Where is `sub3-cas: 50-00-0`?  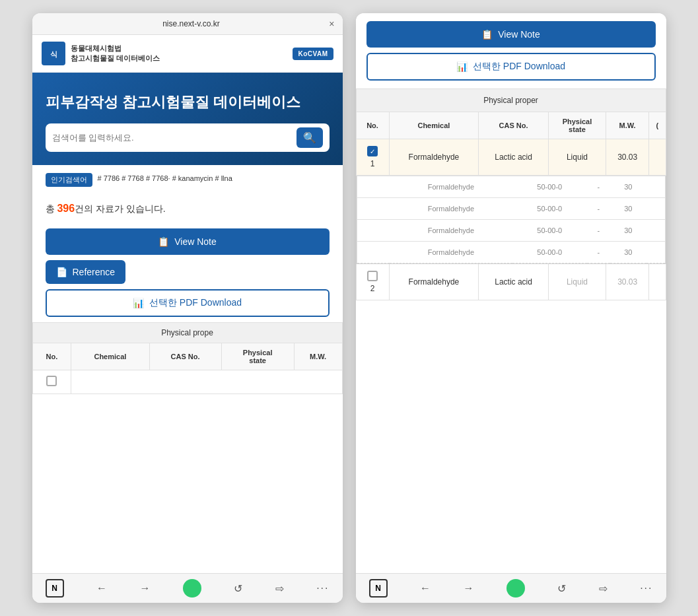
sub3-cas: 50-00-0 is located at coordinates (549, 231).